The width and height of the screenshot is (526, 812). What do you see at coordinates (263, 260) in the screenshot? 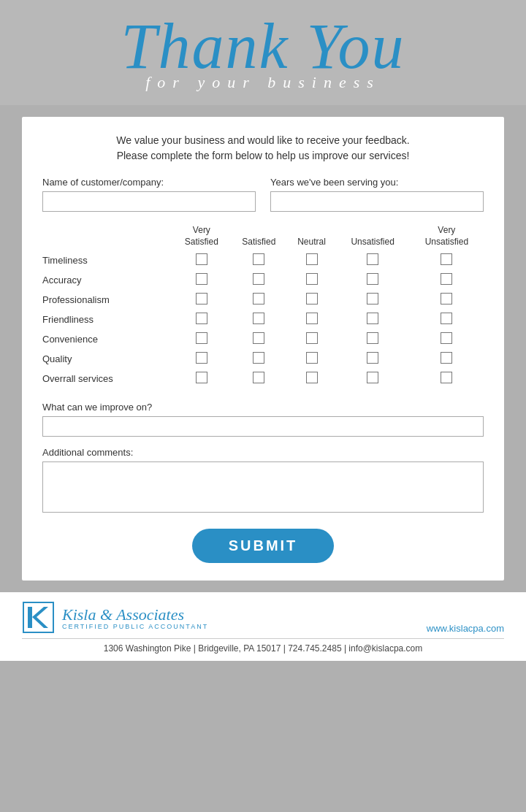
I see `table-row: Timeliness` at bounding box center [263, 260].